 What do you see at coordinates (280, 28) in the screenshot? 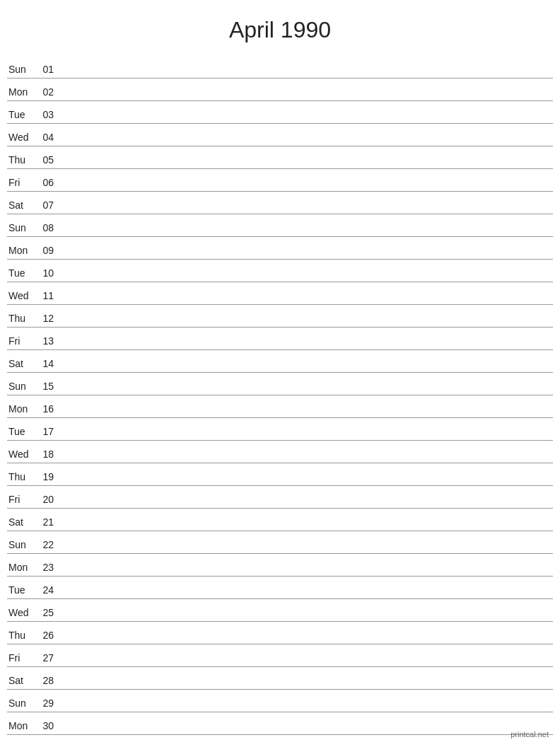
I see `page-title: April 1990` at bounding box center [280, 28].